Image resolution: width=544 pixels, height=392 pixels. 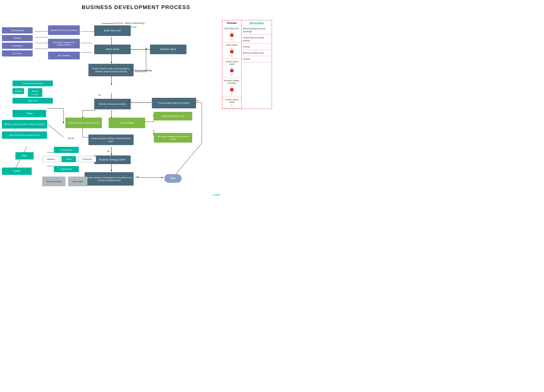 I want to click on deliverable-item-3: Contract, so click(x=257, y=47).